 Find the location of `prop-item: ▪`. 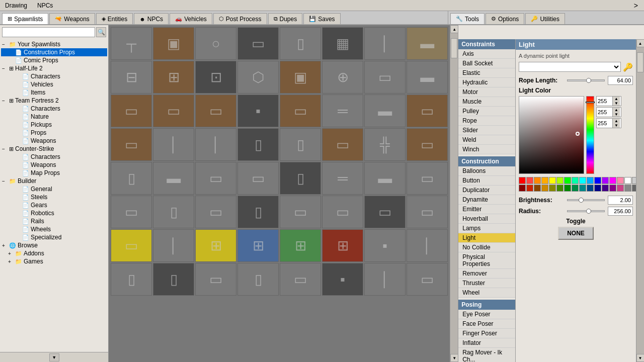

prop-item: ▪ is located at coordinates (258, 111).